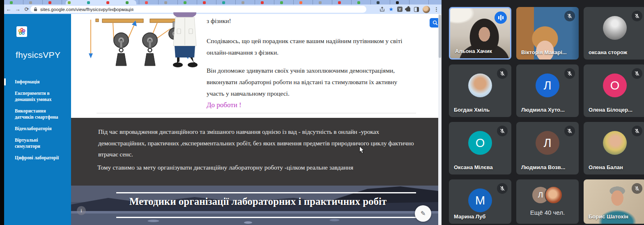 Image resolution: width=644 pixels, height=225 pixels. What do you see at coordinates (38, 82) in the screenshot?
I see `sidebar-item-active: Інформація` at bounding box center [38, 82].